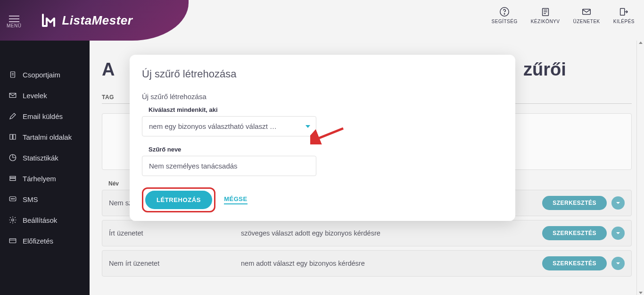  I want to click on sidebar-item-mails: Levelek, so click(45, 95).